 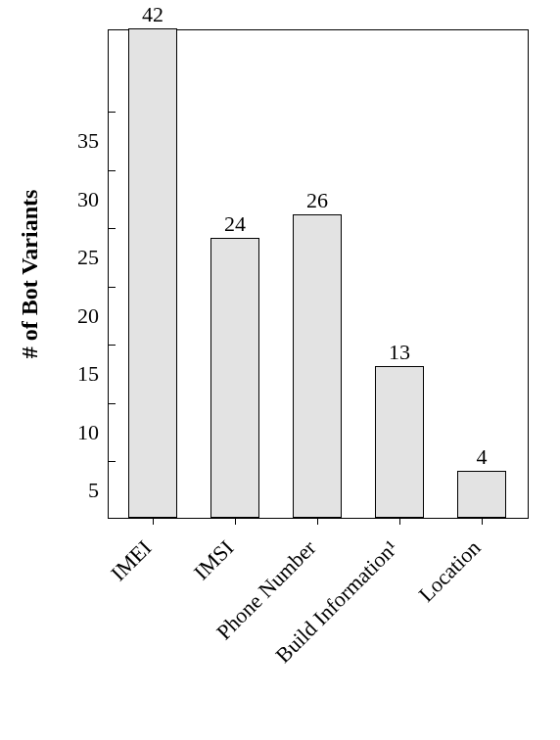 What do you see at coordinates (317, 366) in the screenshot?
I see `bar-phone-number` at bounding box center [317, 366].